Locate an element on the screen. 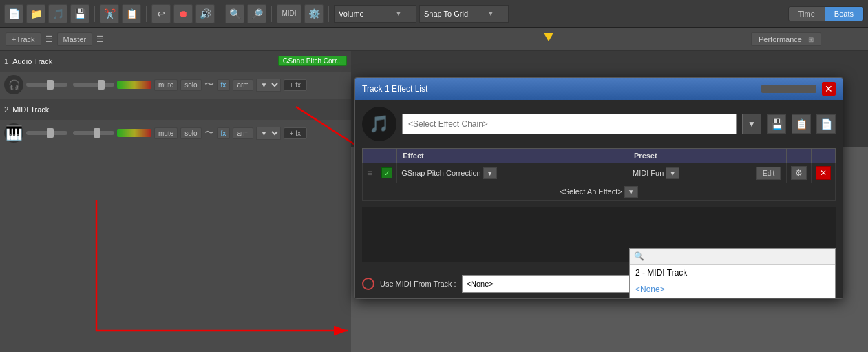  dialog-titlebar: Track 1 Effect List ✕ is located at coordinates (599, 89).